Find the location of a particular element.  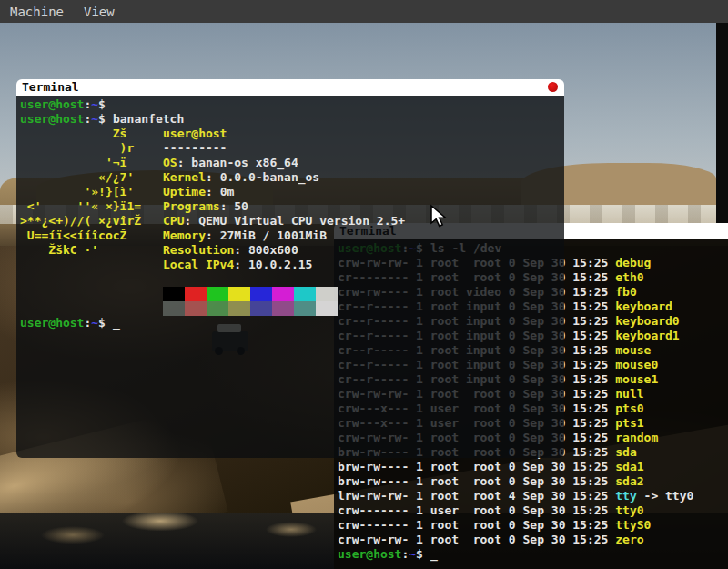

fetch-line: Zšuser@host is located at coordinates (292, 134).